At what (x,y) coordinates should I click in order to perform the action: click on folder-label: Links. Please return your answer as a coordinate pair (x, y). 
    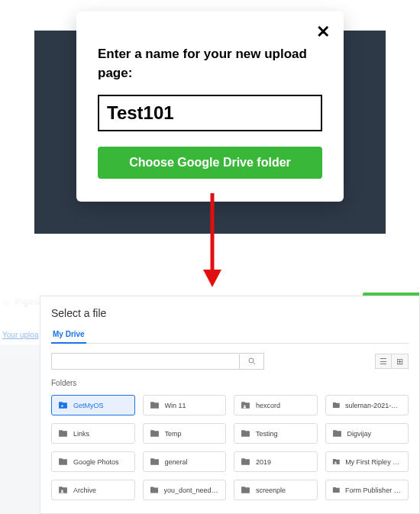
    Looking at the image, I should click on (81, 434).